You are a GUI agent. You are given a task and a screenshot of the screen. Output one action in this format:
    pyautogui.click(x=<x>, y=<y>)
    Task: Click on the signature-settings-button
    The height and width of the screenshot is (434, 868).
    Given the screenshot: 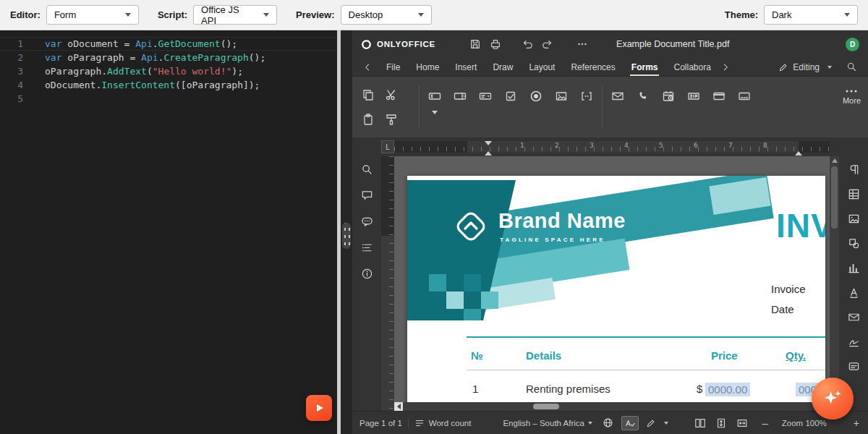 What is the action you would take?
    pyautogui.click(x=854, y=341)
    